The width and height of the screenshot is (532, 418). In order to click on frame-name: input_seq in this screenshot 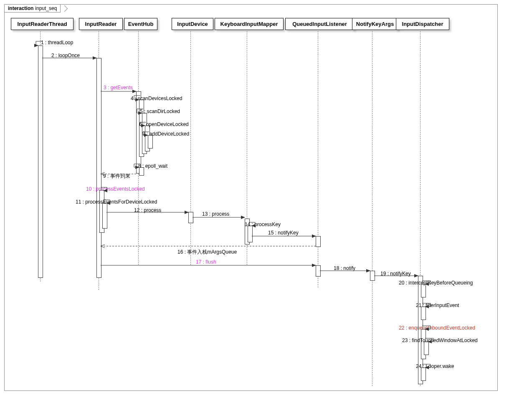, I will do `click(46, 8)`.